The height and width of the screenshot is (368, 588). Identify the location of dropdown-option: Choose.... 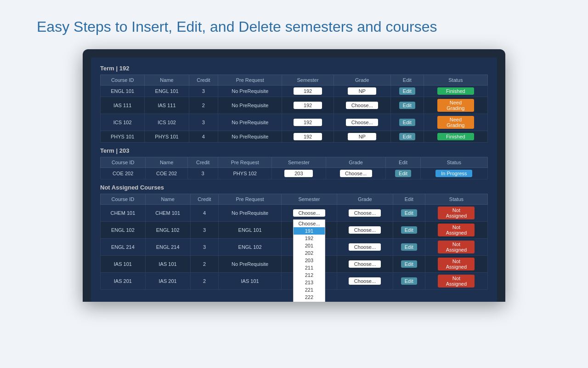
(309, 224).